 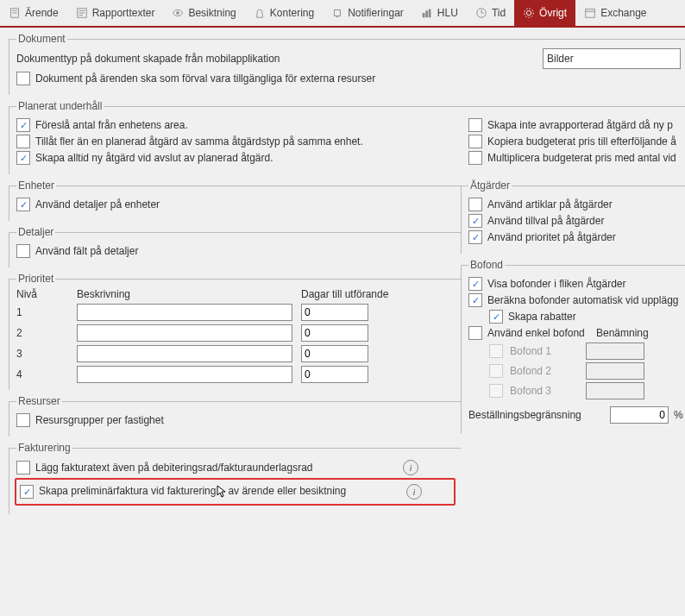 What do you see at coordinates (475, 221) in the screenshot?
I see `checkbox-tillval-atg: ✓` at bounding box center [475, 221].